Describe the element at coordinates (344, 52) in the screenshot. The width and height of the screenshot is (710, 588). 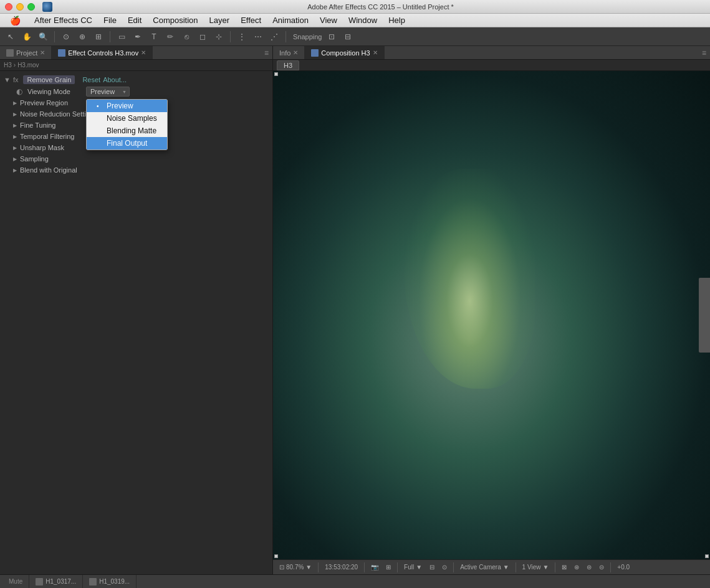
I see `comp-h3-tab: Composition H3 ✕` at that location.